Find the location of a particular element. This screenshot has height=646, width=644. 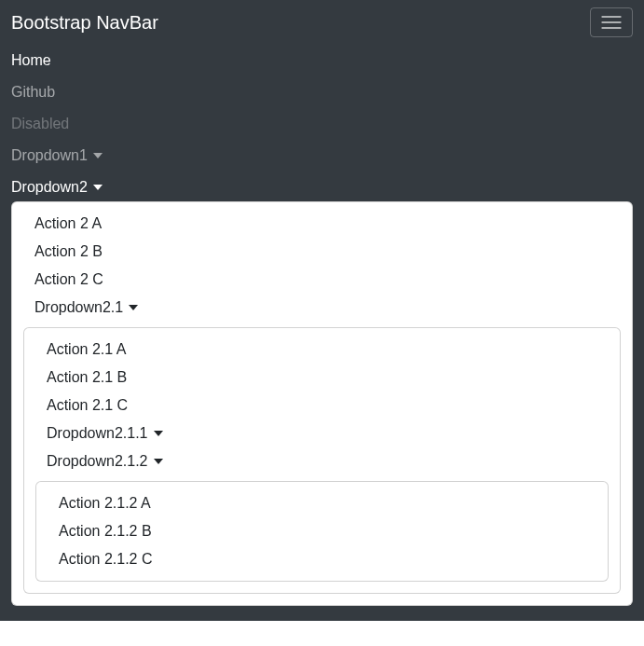

dropdown2-1-2-label: Dropdown2.1.2 is located at coordinates (97, 461).